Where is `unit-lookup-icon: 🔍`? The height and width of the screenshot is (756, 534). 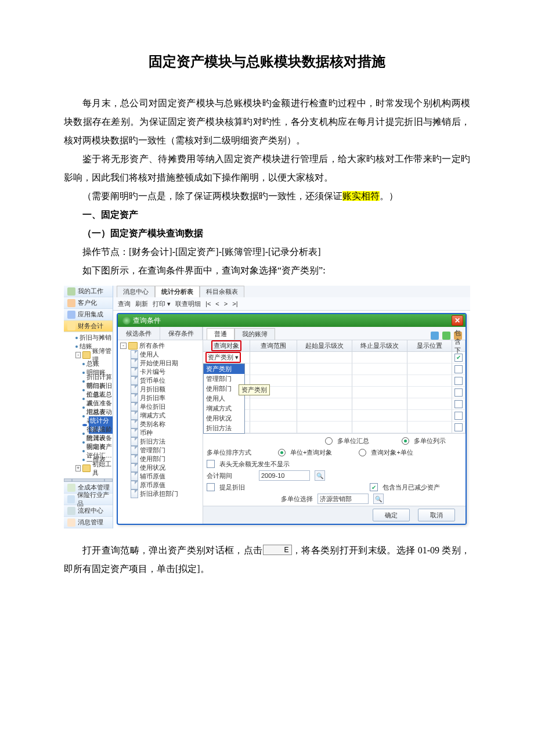 unit-lookup-icon: 🔍 is located at coordinates (378, 499).